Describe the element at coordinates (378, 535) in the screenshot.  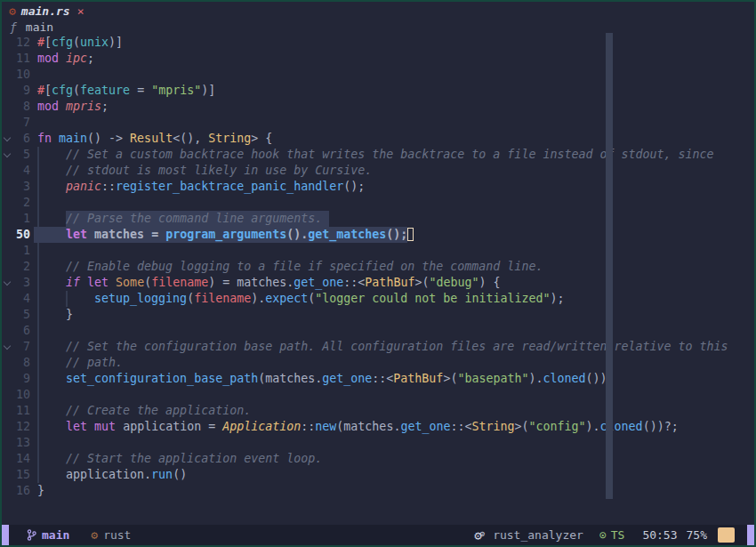
I see `status-bar: main ⚙ rust ⚙⚙ rust_analyzer ⊙ TS 50:53 …` at that location.